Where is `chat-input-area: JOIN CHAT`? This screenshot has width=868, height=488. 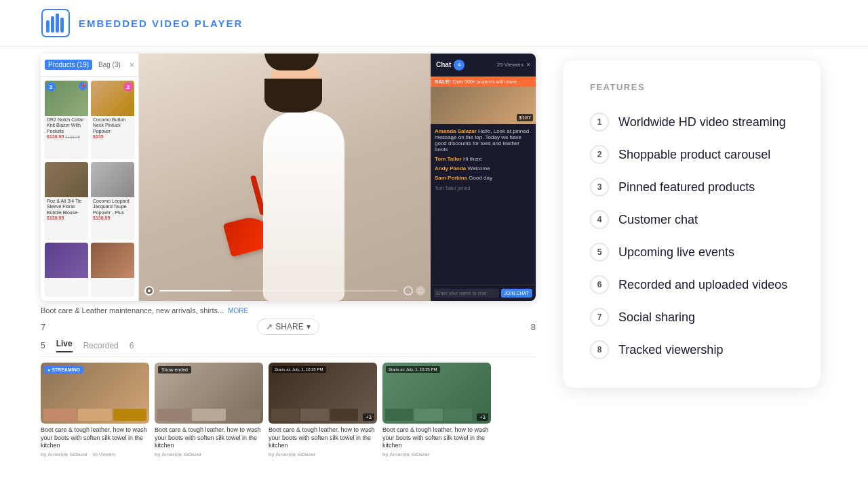
chat-input-area: JOIN CHAT is located at coordinates (483, 293).